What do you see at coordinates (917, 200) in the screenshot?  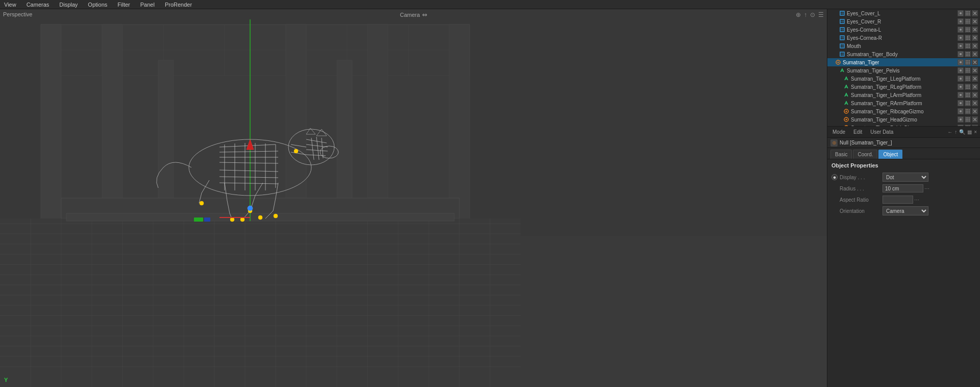 I see `aspect-ratio-expand: ⋯` at bounding box center [917, 200].